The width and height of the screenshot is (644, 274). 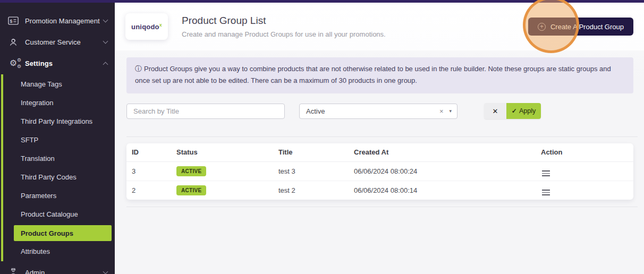 I want to click on sidebar-item-sftp: SFTP, so click(x=63, y=140).